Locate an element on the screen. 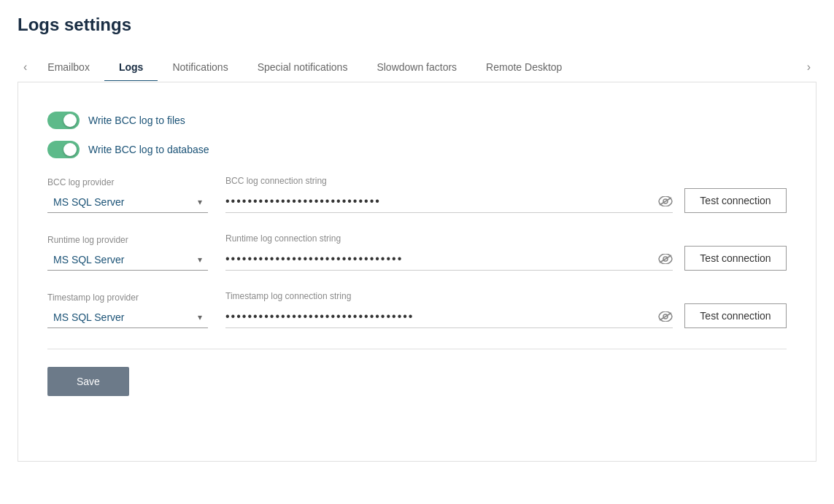 Image resolution: width=834 pixels, height=504 pixels. tabs-prev-button: ‹ is located at coordinates (25, 67).